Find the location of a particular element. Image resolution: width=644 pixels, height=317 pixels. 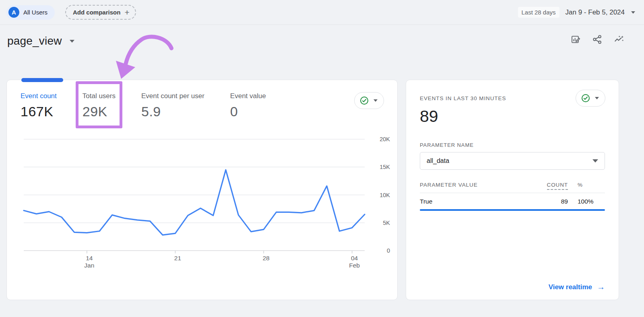

y-axis-tick-label: 5K is located at coordinates (386, 223).